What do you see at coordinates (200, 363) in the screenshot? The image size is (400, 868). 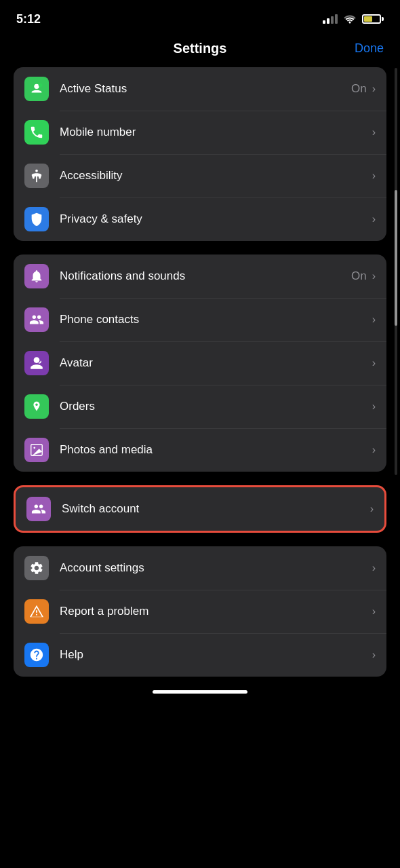 I see `avatar-item: Avatar ›` at bounding box center [200, 363].